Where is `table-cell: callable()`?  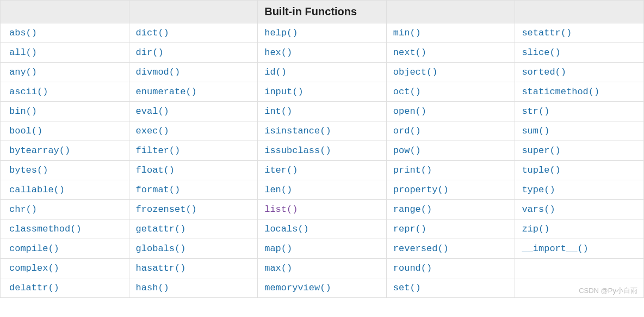
table-cell: callable() is located at coordinates (65, 190).